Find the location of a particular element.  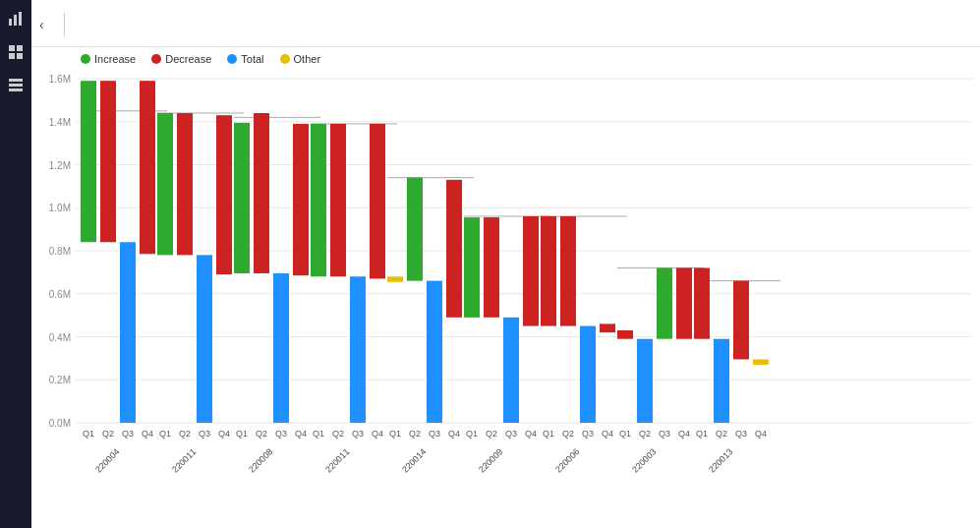

legend-total: Total is located at coordinates (246, 59).